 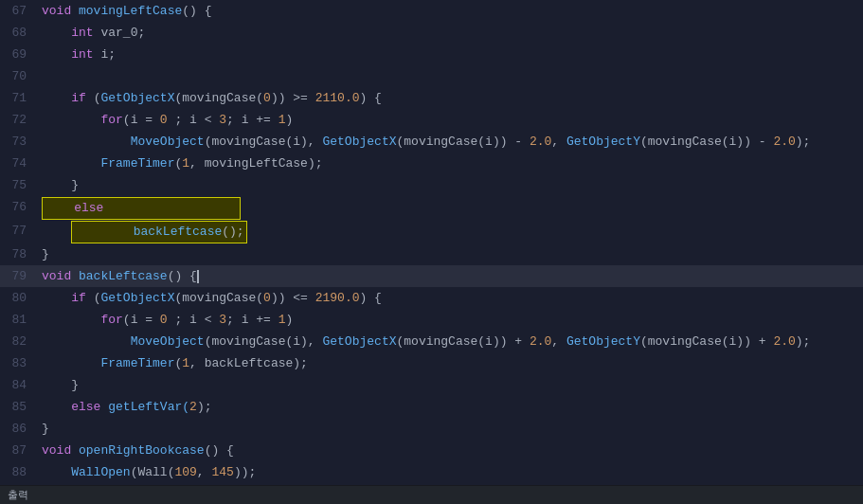 What do you see at coordinates (19, 451) in the screenshot?
I see `line-number: 87` at bounding box center [19, 451].